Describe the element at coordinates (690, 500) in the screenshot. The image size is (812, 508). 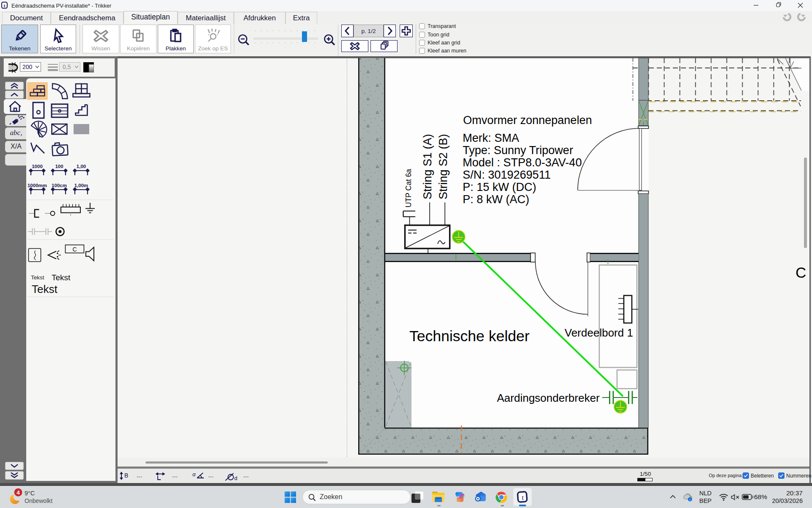
I see `svg-text: i` at that location.